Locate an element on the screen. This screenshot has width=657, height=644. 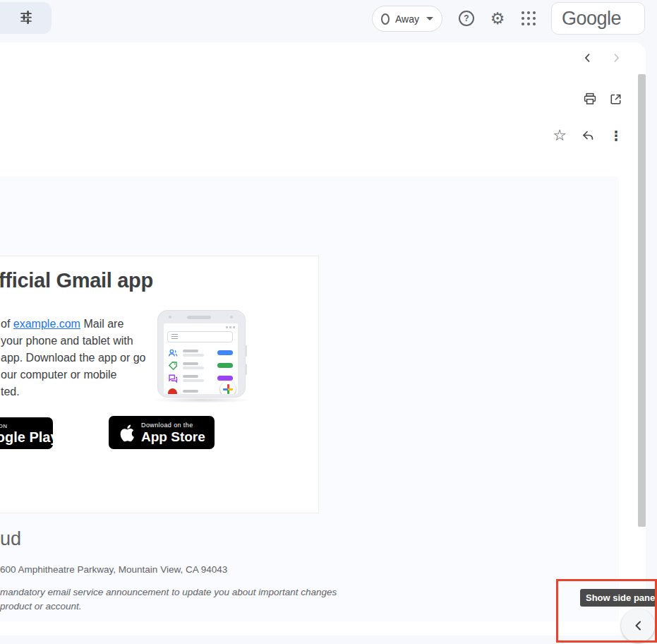
chat-icon is located at coordinates (173, 378).